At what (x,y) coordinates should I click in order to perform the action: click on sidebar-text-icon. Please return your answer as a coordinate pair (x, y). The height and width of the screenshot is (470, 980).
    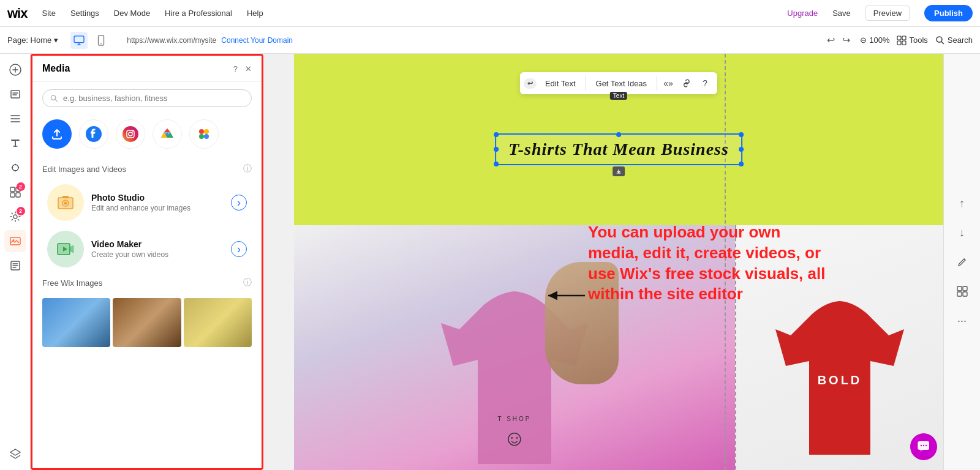
    Looking at the image, I should click on (15, 143).